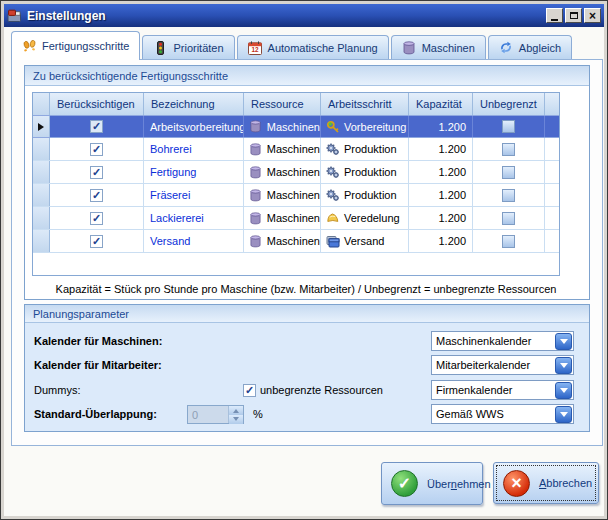 The height and width of the screenshot is (520, 608). What do you see at coordinates (566, 483) in the screenshot?
I see `cancel-button-label: Abbrechen` at bounding box center [566, 483].